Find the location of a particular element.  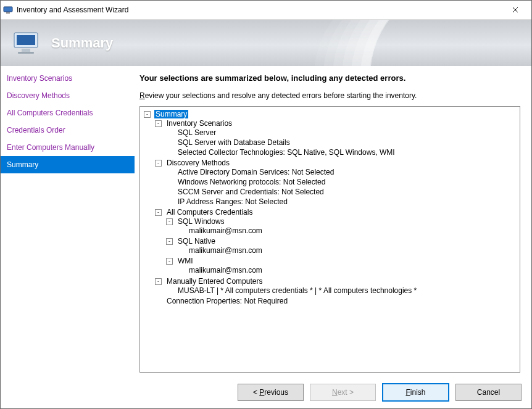

tree-label: SQL Server is located at coordinates (197, 133).